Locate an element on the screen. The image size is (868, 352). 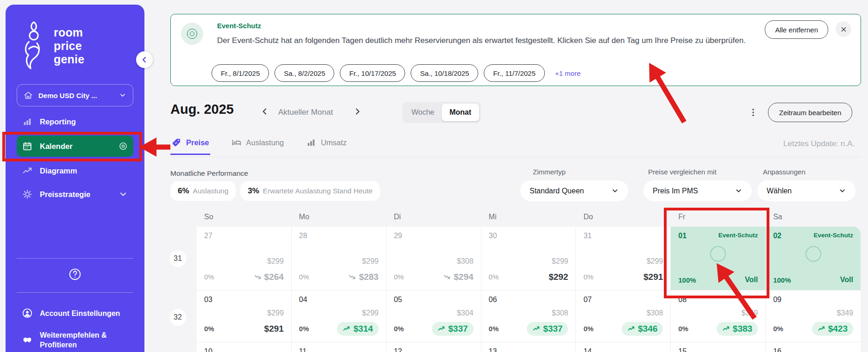
event-date-chip: Sa., 8/2/2025 is located at coordinates (305, 73).